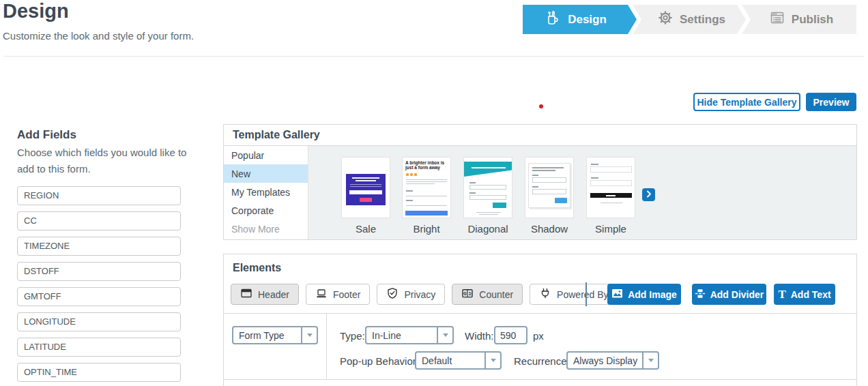 The height and width of the screenshot is (386, 868). I want to click on hide-template-gallery-button: Hide Template Gallery, so click(747, 102).